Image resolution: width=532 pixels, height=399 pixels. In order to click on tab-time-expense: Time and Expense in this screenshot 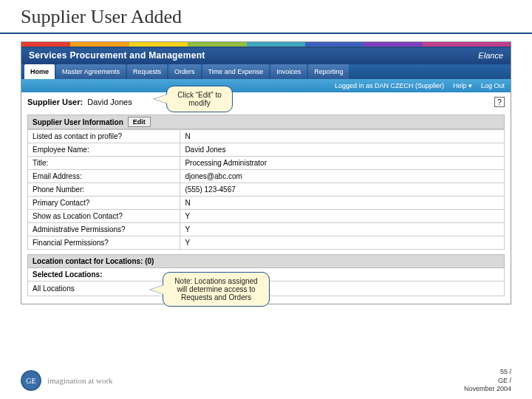, I will do `click(236, 72)`.